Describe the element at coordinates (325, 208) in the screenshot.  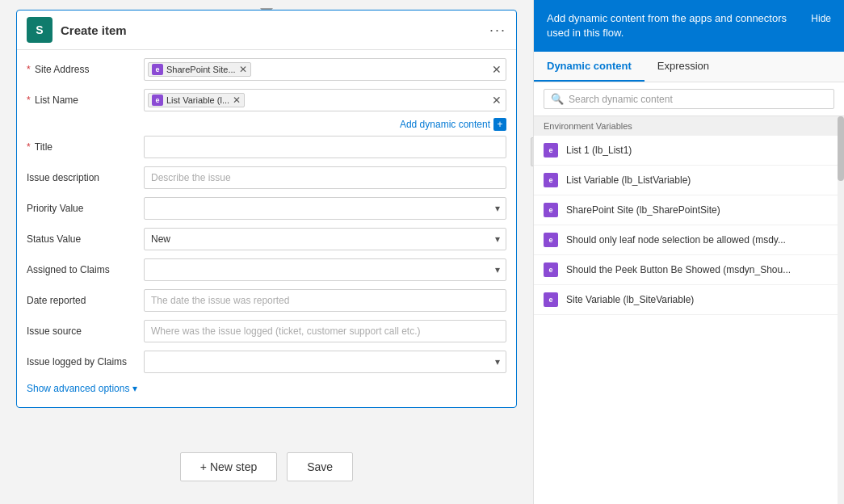
I see `priority-field: ▾` at that location.